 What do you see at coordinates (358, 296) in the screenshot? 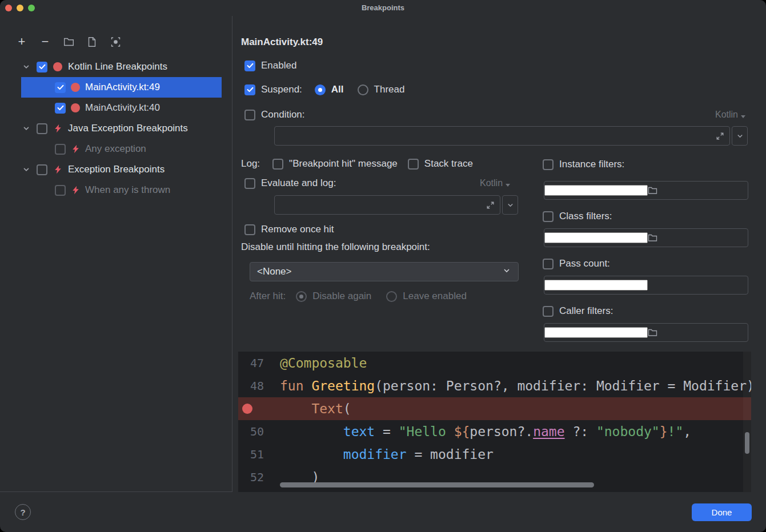
I see `after-hit-row: After hit: Disable again Leave enabled` at bounding box center [358, 296].